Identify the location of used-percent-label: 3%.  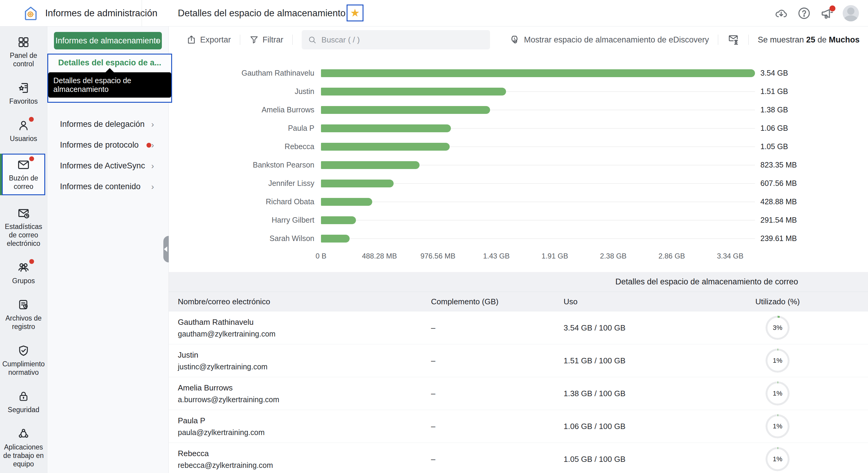
(778, 328).